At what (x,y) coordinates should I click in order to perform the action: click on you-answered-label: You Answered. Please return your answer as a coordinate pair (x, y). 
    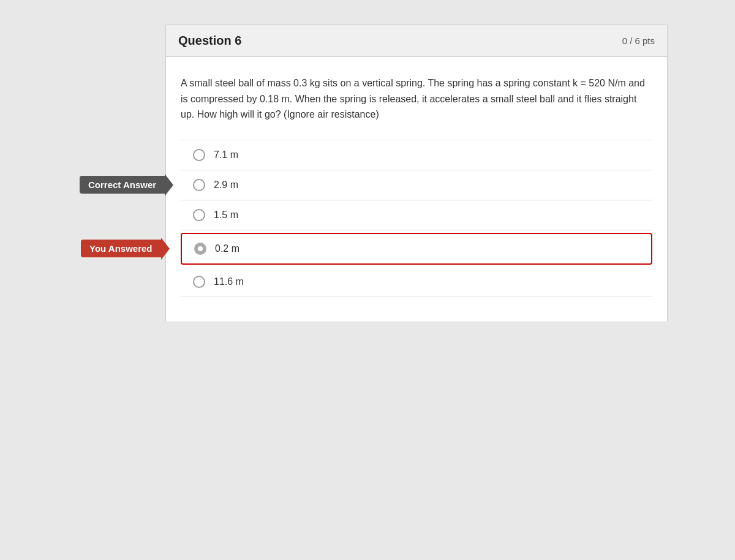
    Looking at the image, I should click on (121, 249).